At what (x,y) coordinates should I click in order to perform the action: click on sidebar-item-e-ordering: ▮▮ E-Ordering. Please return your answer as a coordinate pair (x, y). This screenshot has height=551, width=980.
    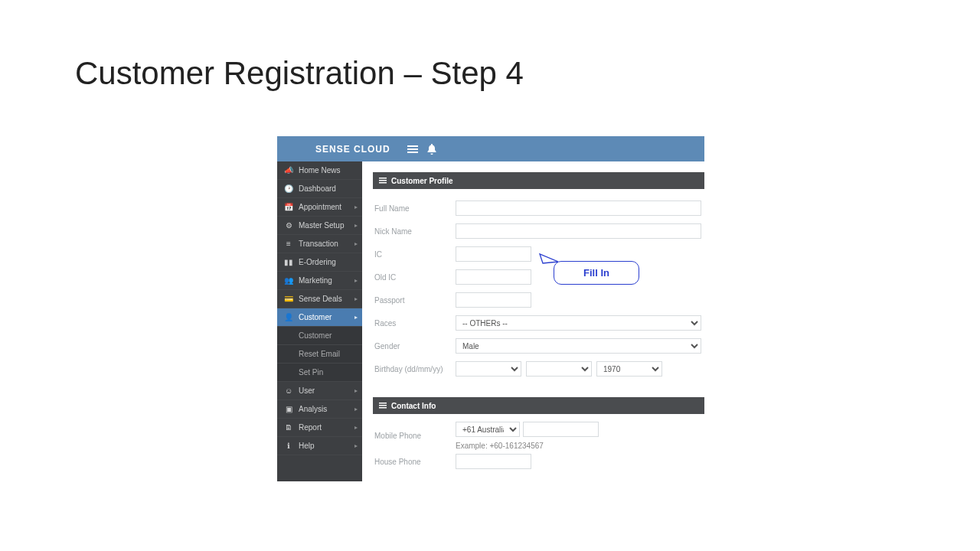
    Looking at the image, I should click on (320, 262).